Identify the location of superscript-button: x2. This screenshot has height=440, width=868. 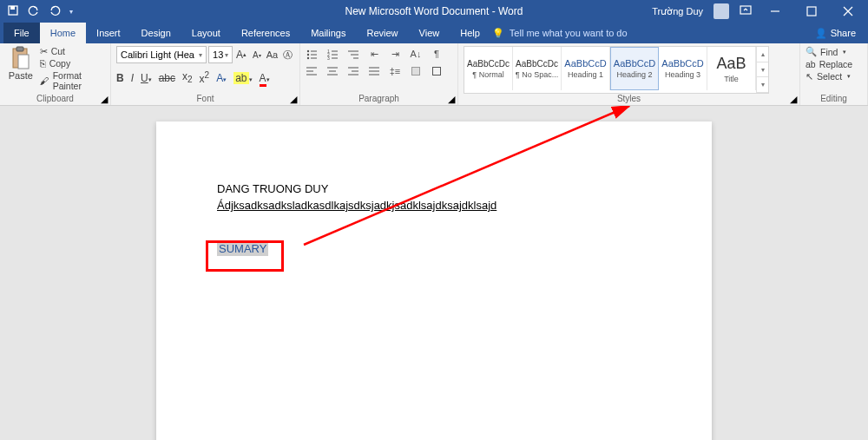
(205, 78).